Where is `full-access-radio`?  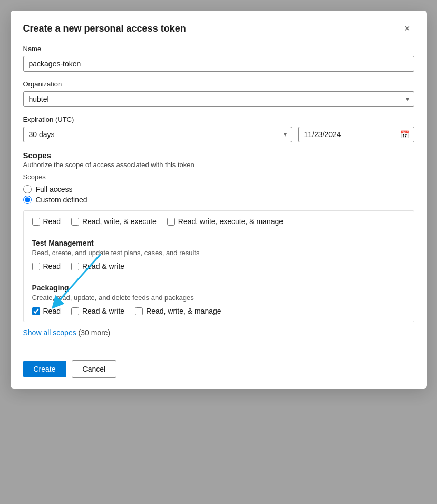
full-access-radio is located at coordinates (27, 189).